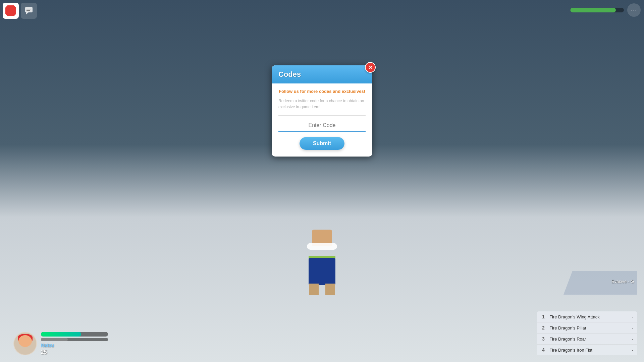 The width and height of the screenshot is (644, 362). Describe the element at coordinates (322, 111) in the screenshot. I see `codes-modal: Codes ✕ Follow us for more codes and exc…` at that location.